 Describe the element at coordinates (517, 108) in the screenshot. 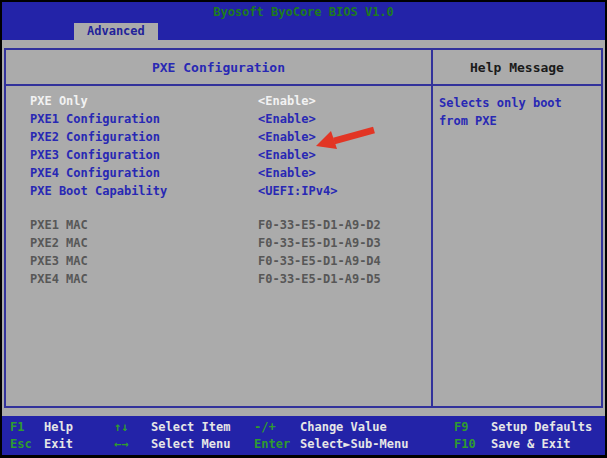

I see `help-panel-text: Selects only boot from PXE` at that location.